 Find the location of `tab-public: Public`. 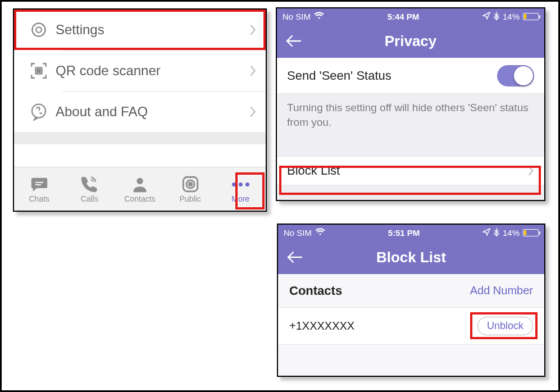

tab-public: Public is located at coordinates (190, 189).